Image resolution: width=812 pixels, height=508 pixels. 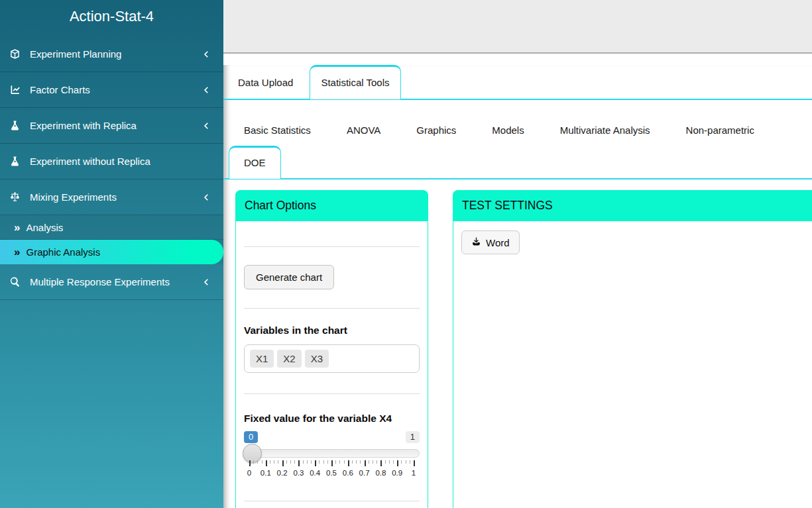 What do you see at coordinates (720, 130) in the screenshot?
I see `tab-non-parametric: Non-parametric` at bounding box center [720, 130].